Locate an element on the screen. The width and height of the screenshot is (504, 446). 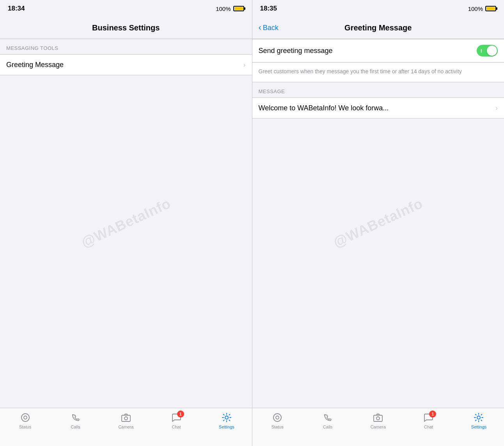
greeting-description-block: Greet customers when they message you th… is located at coordinates (378, 73).